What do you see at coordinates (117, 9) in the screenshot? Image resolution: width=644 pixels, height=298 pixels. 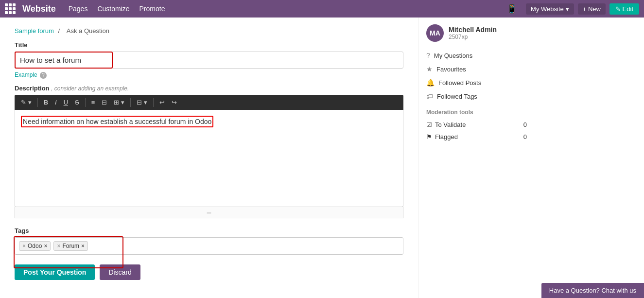 I see `nav-links: Pages Customize Promote` at bounding box center [117, 9].